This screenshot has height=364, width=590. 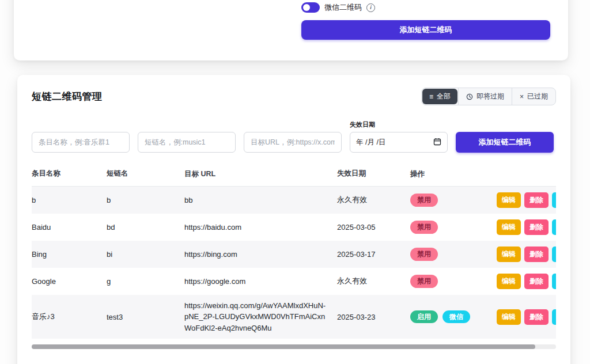 What do you see at coordinates (307, 7) in the screenshot?
I see `toggle-knob` at bounding box center [307, 7].